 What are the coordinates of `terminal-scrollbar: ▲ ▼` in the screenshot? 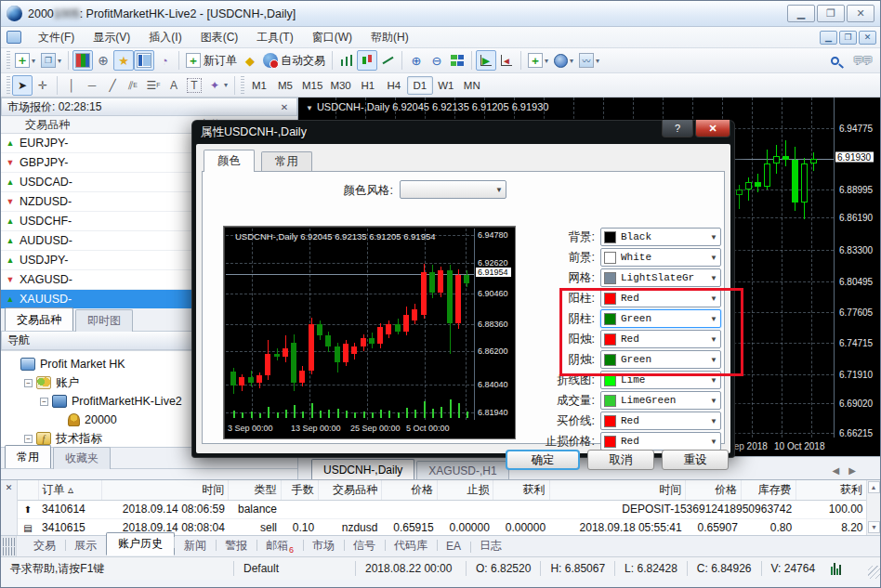 It's located at (874, 507).